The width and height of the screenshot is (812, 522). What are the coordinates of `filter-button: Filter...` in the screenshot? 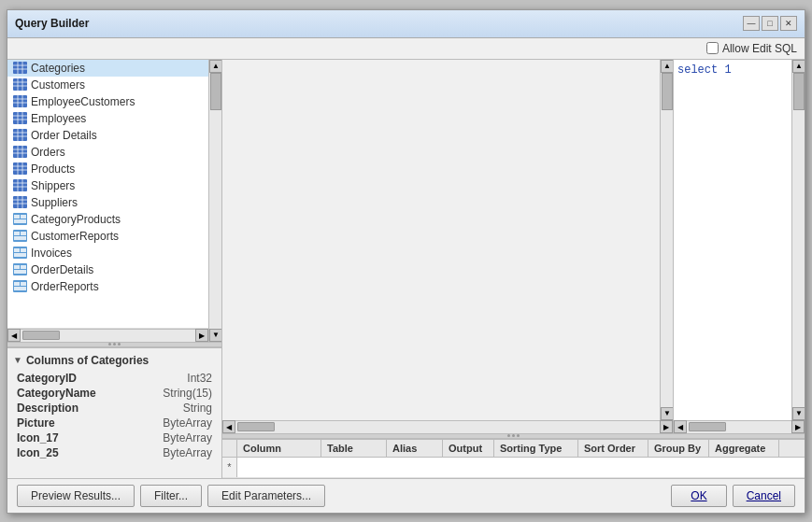 It's located at (171, 496).